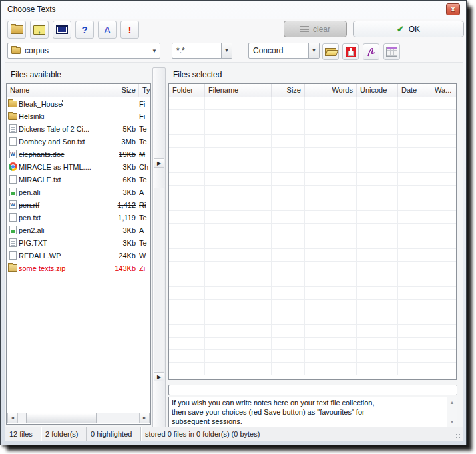 This screenshot has height=454, width=476. Describe the element at coordinates (415, 91) in the screenshot. I see `column-header-date: Date` at that location.